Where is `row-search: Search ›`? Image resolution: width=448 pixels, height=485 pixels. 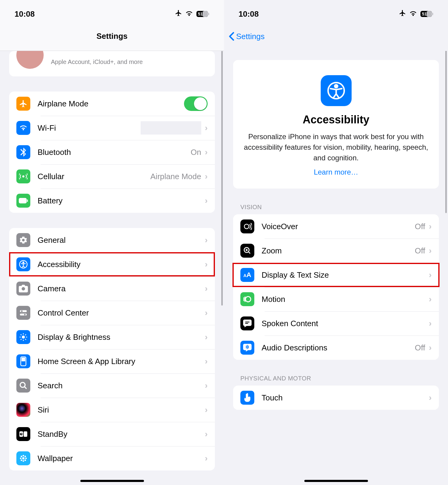 row-search: Search › is located at coordinates (112, 386).